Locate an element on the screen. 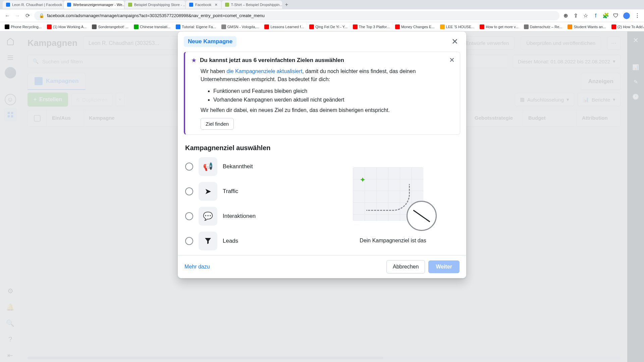 The height and width of the screenshot is (362, 644). bookmarks-bar: Phone Recycling... (1) How Working A... … is located at coordinates (322, 27).